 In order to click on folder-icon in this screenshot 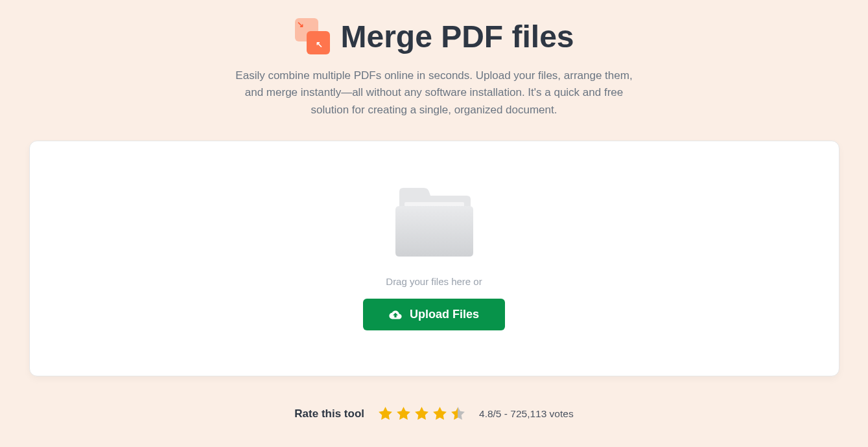, I will do `click(434, 222)`.